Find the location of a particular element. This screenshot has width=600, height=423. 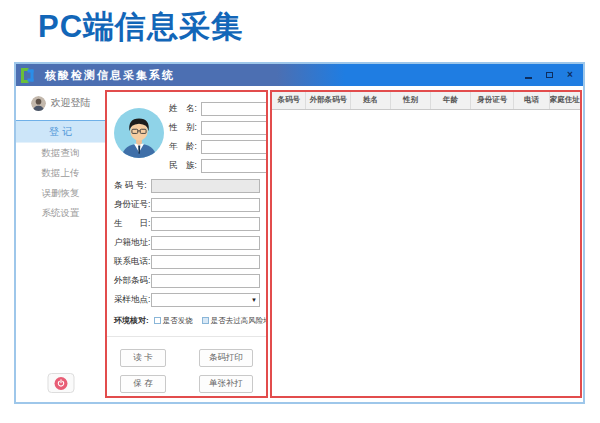

form-row-registered-address: 户籍地址: is located at coordinates (187, 243).